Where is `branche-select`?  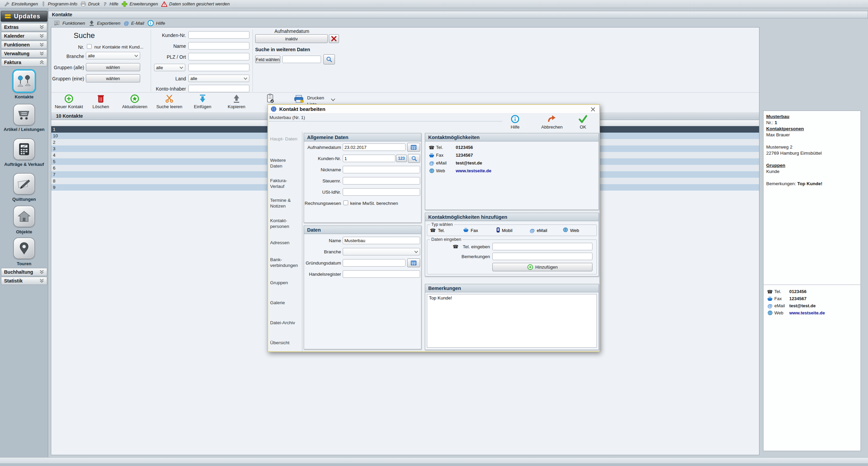 branche-select is located at coordinates (381, 252).